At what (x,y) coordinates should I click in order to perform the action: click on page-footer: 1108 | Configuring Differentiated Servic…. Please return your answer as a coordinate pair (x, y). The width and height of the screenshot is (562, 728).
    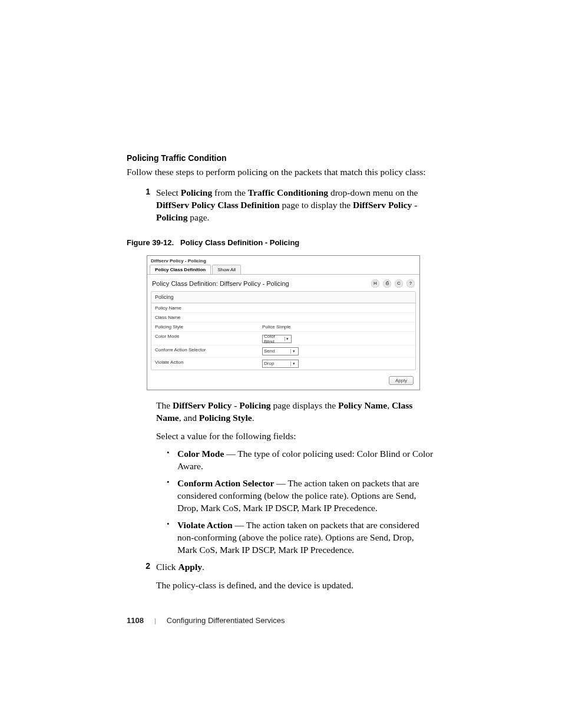
    Looking at the image, I should click on (206, 620).